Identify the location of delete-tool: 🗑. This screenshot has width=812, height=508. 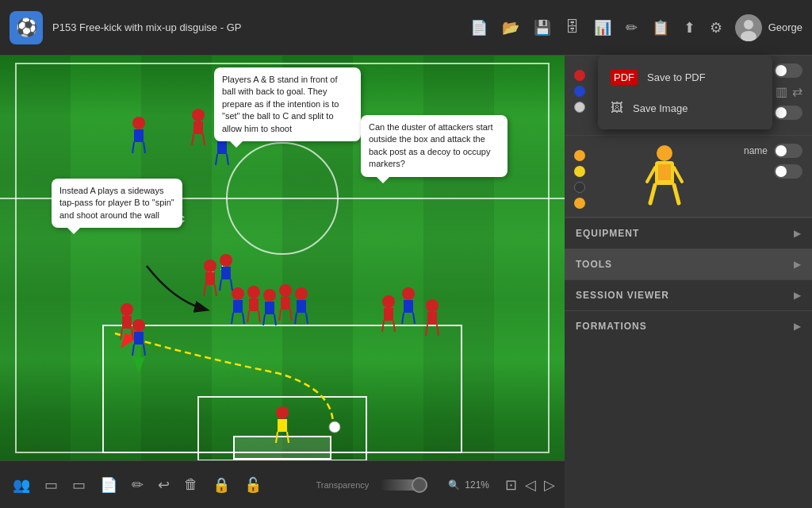
(191, 484).